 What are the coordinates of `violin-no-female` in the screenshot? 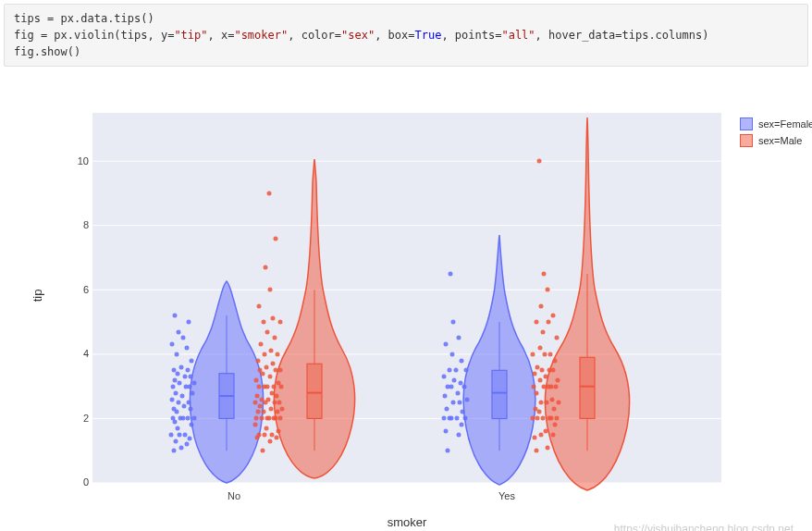 It's located at (216, 382).